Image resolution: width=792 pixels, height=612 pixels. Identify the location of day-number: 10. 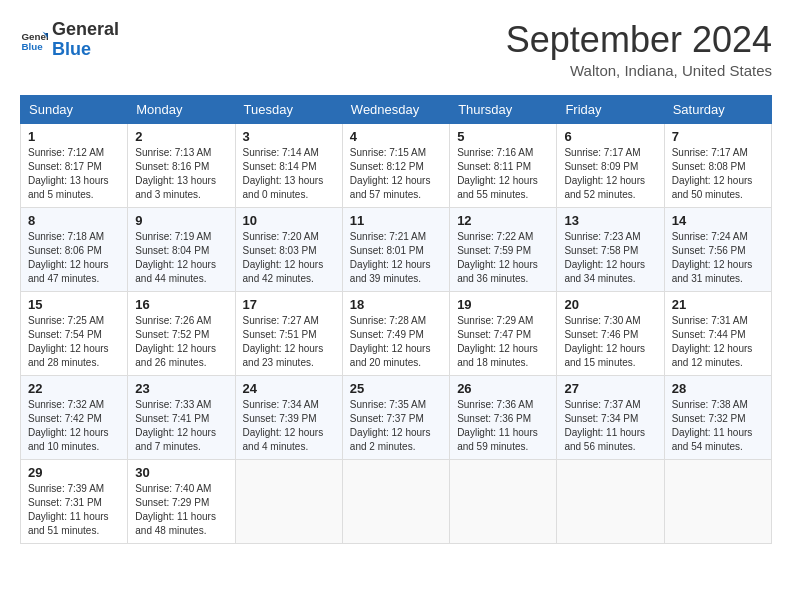
(289, 220).